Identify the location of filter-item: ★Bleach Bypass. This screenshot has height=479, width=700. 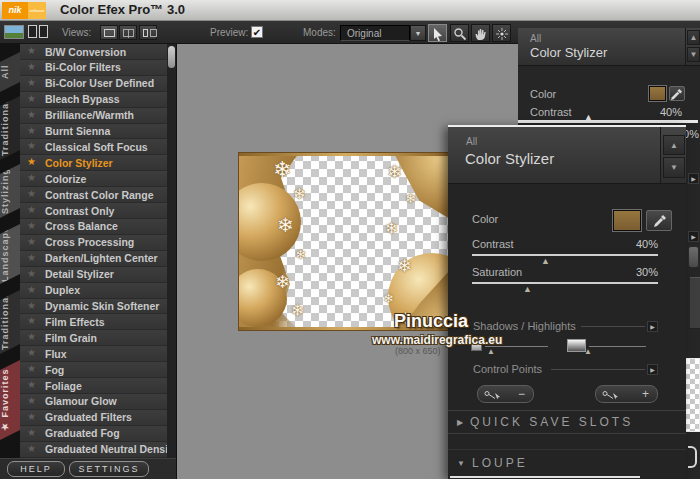
(94, 100).